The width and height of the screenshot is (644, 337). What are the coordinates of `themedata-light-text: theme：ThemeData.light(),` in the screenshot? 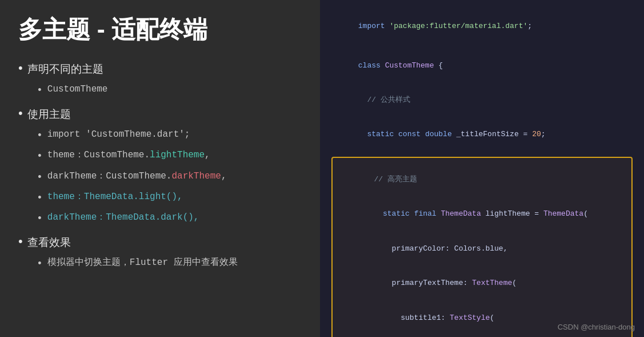 It's located at (115, 197).